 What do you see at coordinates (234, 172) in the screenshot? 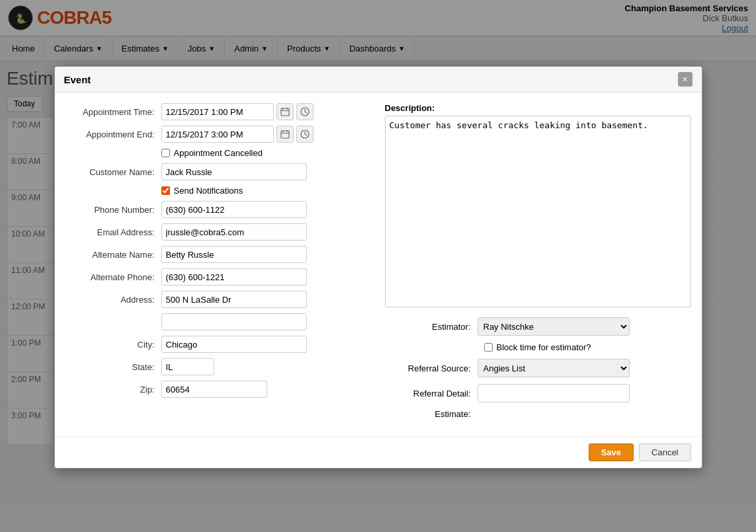
I see `customer-name-input` at bounding box center [234, 172].